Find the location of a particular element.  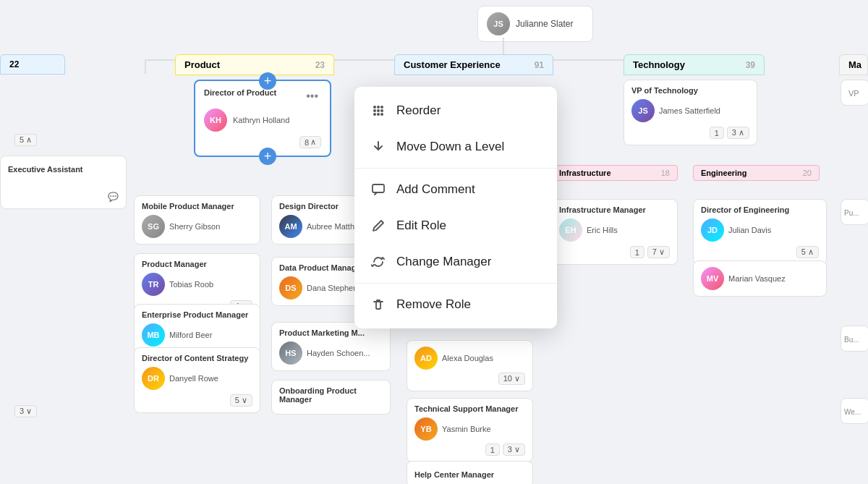

menu-item-remove-role: Remove Role is located at coordinates (456, 305).